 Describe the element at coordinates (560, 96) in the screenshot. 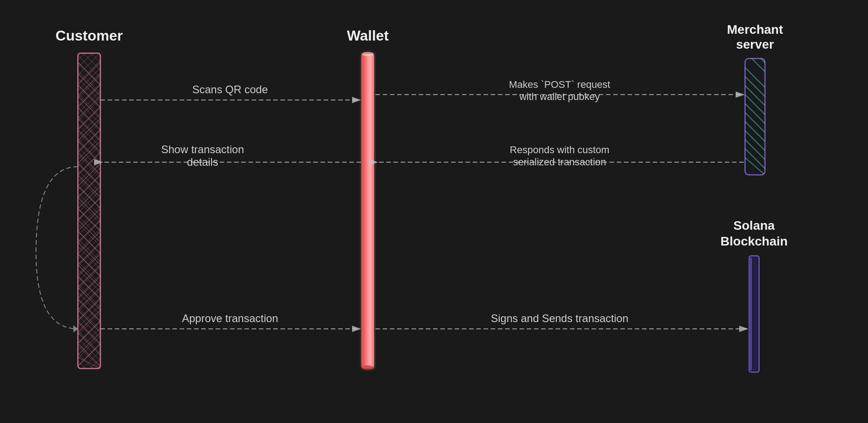

I see `label-post-request-line2: with wallet pubkey` at that location.